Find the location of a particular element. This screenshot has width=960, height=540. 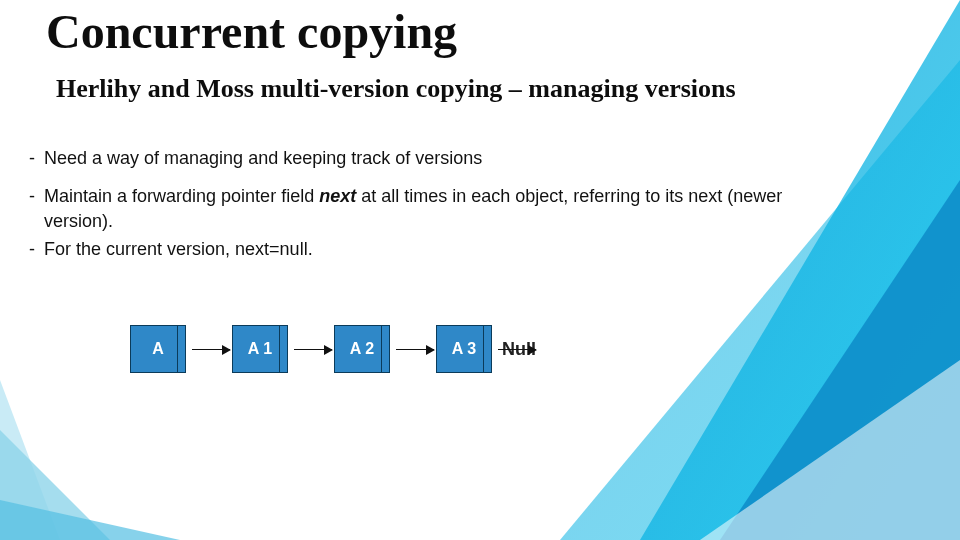

bullet-text: For the current version, next=null. is located at coordinates (432, 249).